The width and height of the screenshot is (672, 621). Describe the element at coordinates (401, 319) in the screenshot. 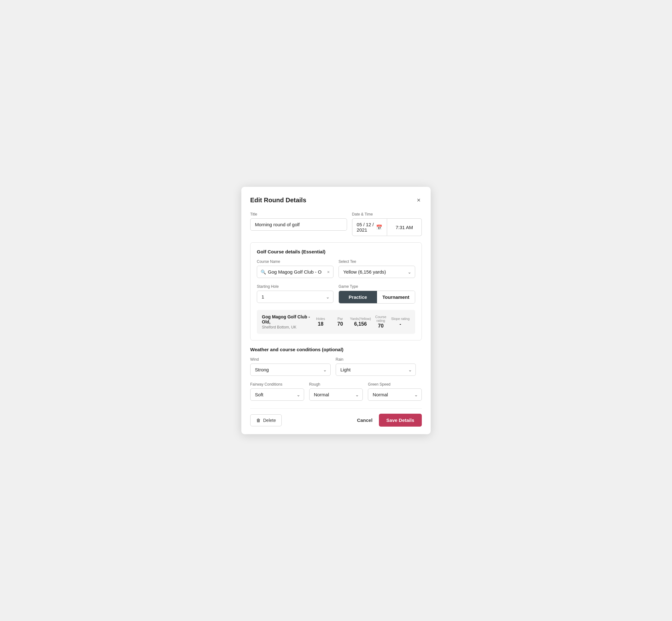

I see `slope-rating-label: Slope rating` at that location.